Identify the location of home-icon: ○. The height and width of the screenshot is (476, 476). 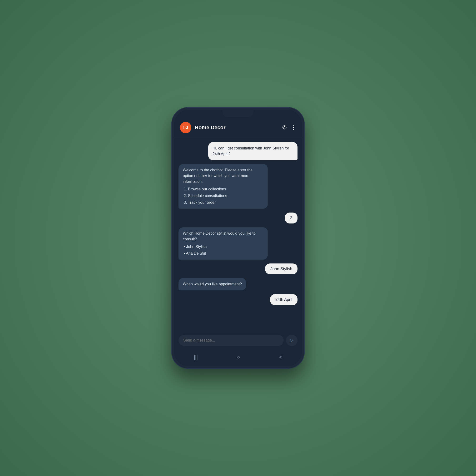
(238, 357).